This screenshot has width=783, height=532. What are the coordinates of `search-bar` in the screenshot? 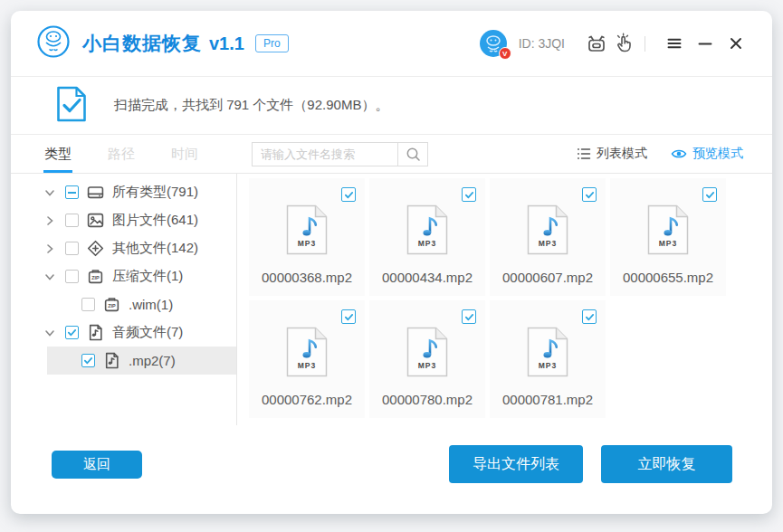 It's located at (340, 154).